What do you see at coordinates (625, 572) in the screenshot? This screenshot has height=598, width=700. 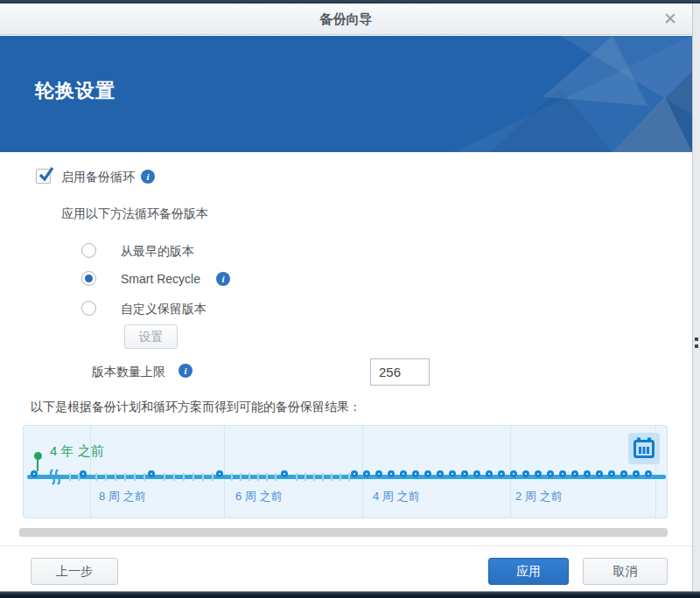 I see `cancel-button: 取消` at bounding box center [625, 572].